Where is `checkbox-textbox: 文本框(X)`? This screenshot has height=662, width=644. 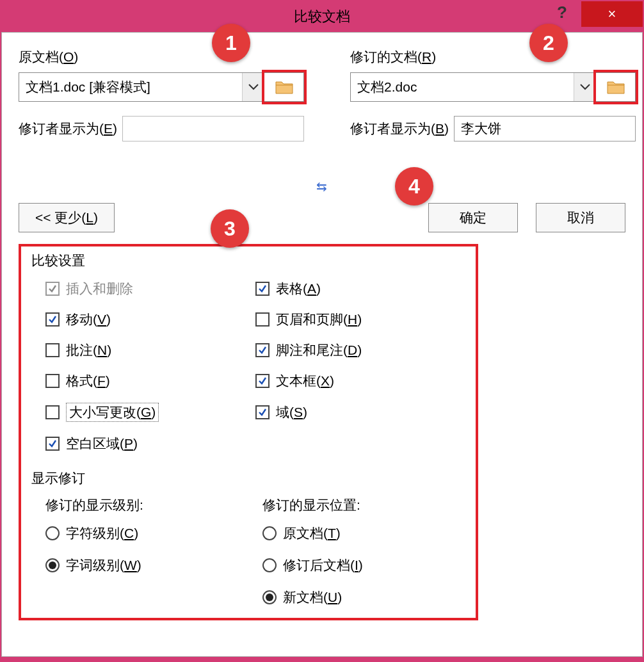
checkbox-textbox: 文本框(X) is located at coordinates (360, 381).